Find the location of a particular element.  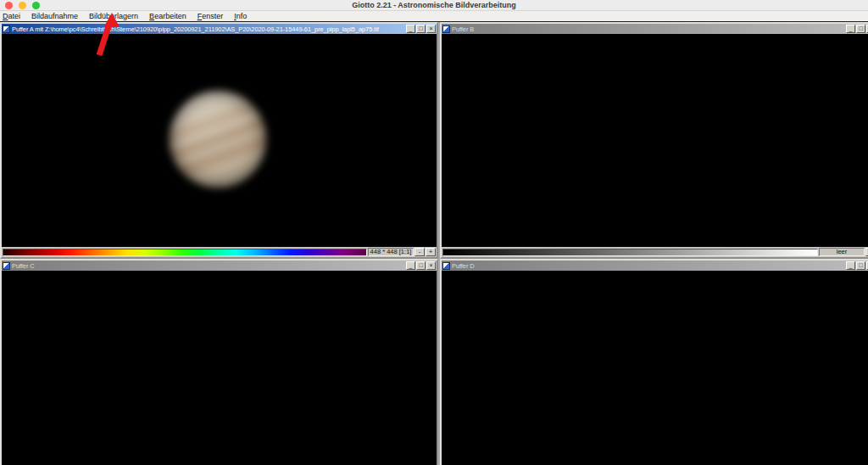

buffer-d-titlebar: Puffer D _ □ × is located at coordinates (654, 266).